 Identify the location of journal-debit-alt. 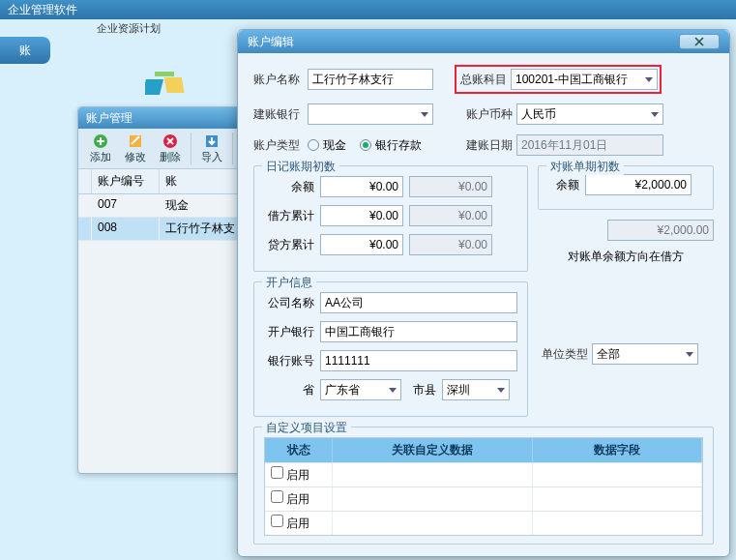
(451, 216).